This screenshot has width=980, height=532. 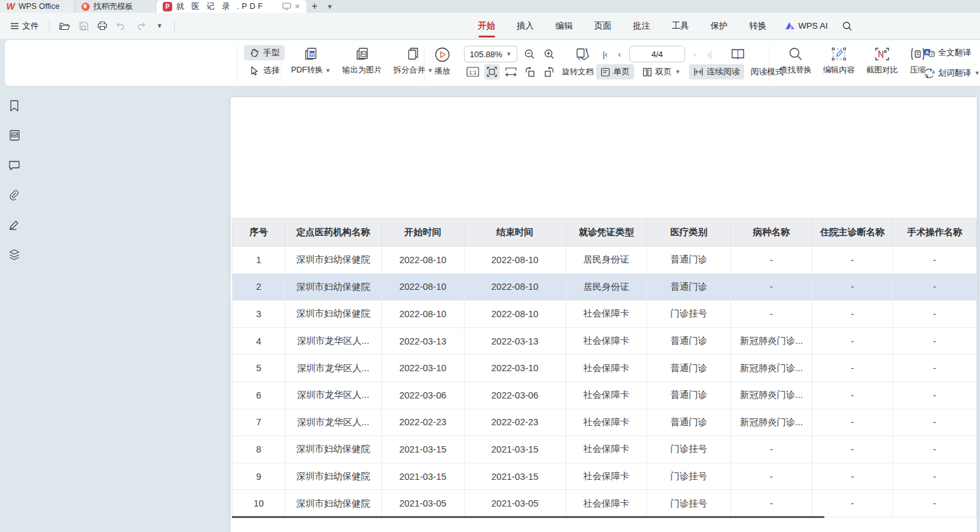 What do you see at coordinates (657, 54) in the screenshot?
I see `page-number-input` at bounding box center [657, 54].